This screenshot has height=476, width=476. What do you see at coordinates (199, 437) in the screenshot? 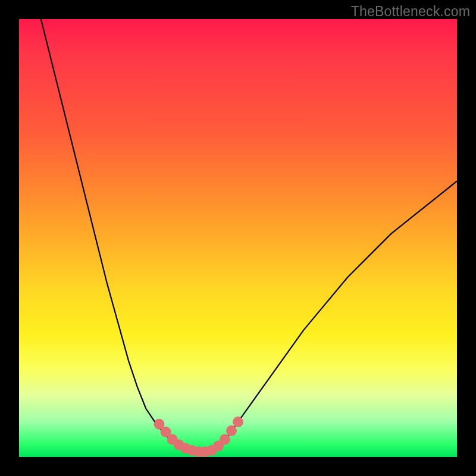
I see `marker-layer` at bounding box center [199, 437].